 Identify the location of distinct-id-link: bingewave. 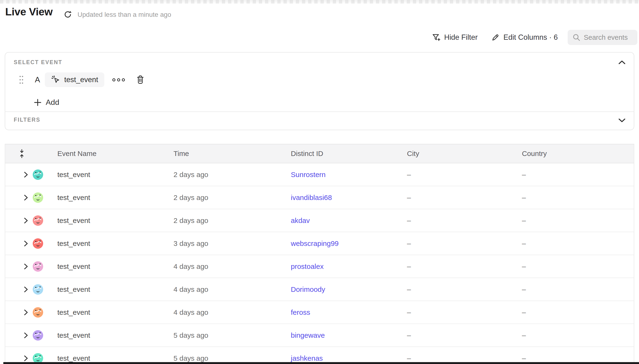
(308, 336).